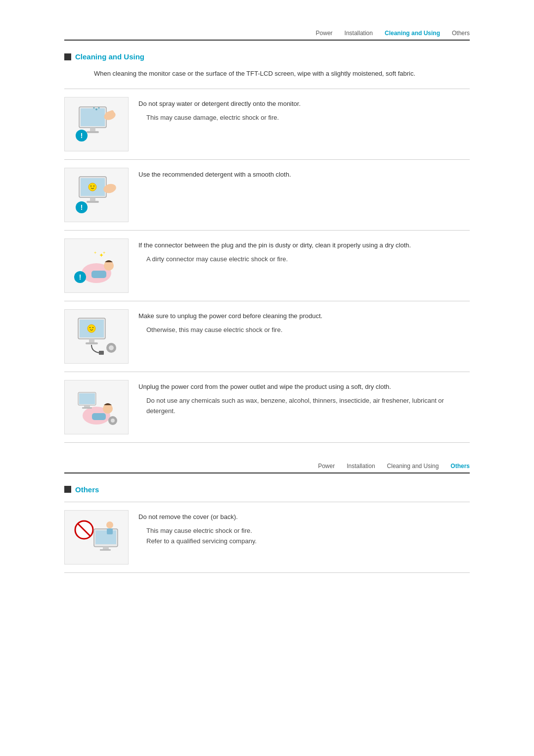  I want to click on cleaning-image-1: !, so click(96, 124).